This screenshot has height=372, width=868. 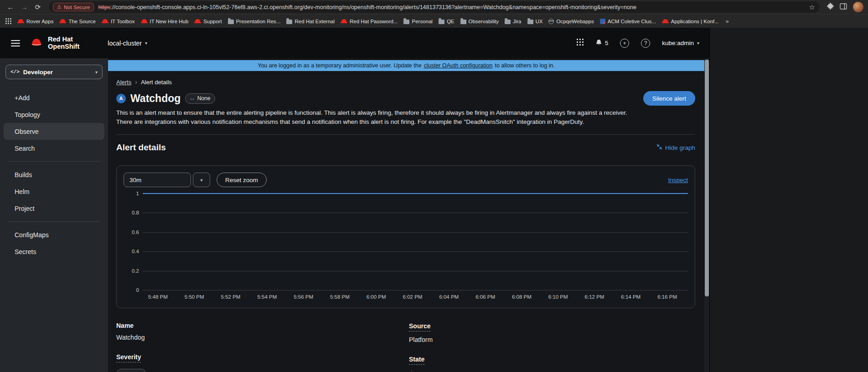 What do you see at coordinates (451, 7) in the screenshot?
I see `url-text: https://console-openshift-console.apps.c…` at bounding box center [451, 7].